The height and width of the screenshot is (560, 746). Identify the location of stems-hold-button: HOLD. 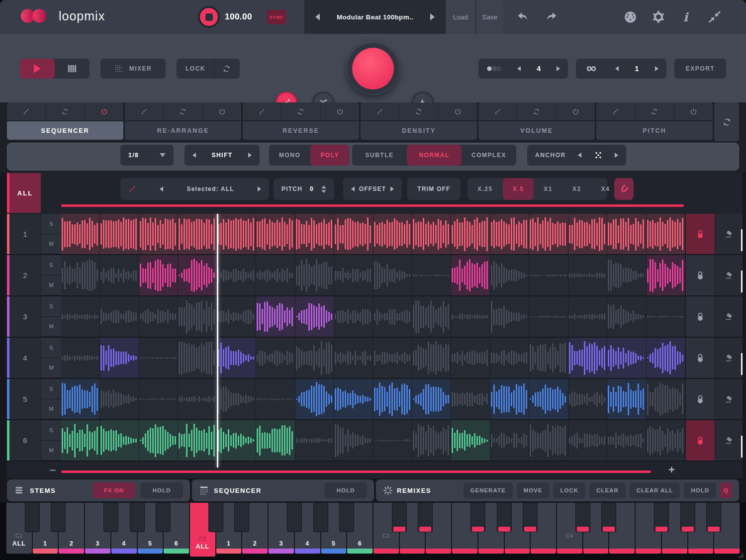
(162, 490).